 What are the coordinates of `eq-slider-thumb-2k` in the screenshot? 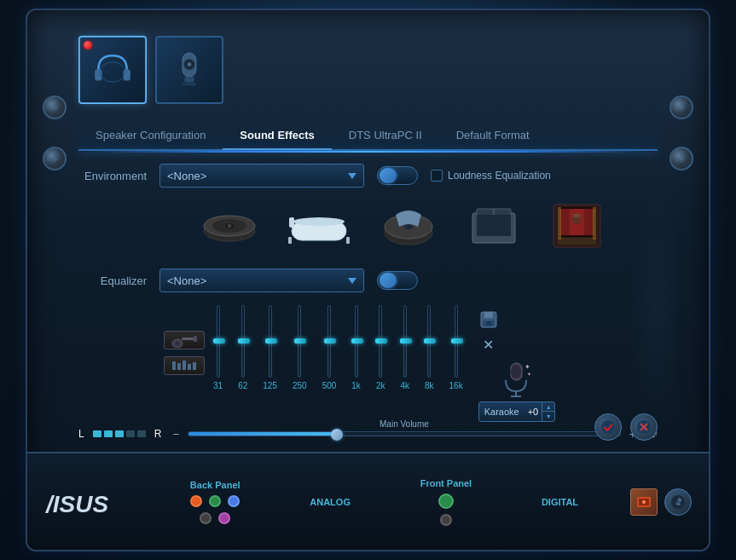 It's located at (381, 341).